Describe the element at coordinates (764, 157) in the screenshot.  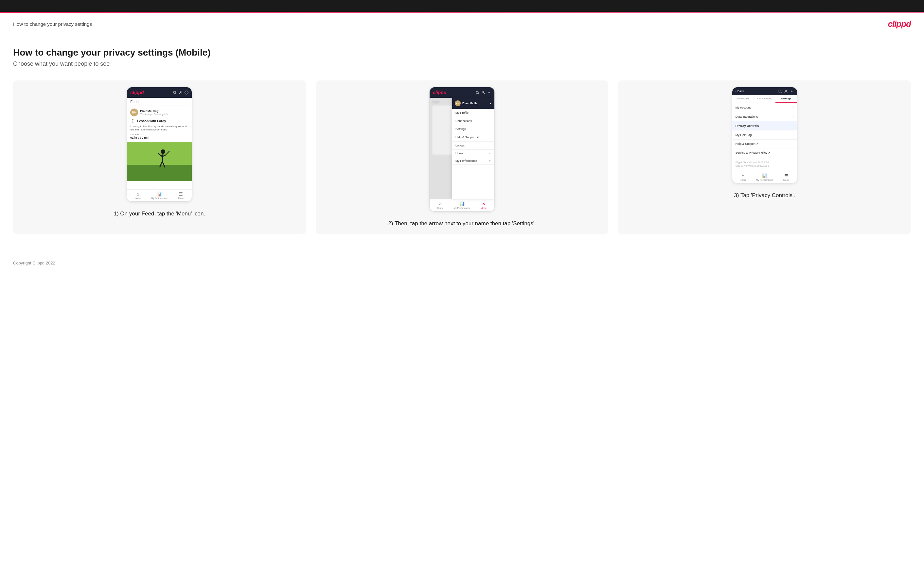
I see `step-3-card: ‹ Back My Profile Connections Settings` at that location.